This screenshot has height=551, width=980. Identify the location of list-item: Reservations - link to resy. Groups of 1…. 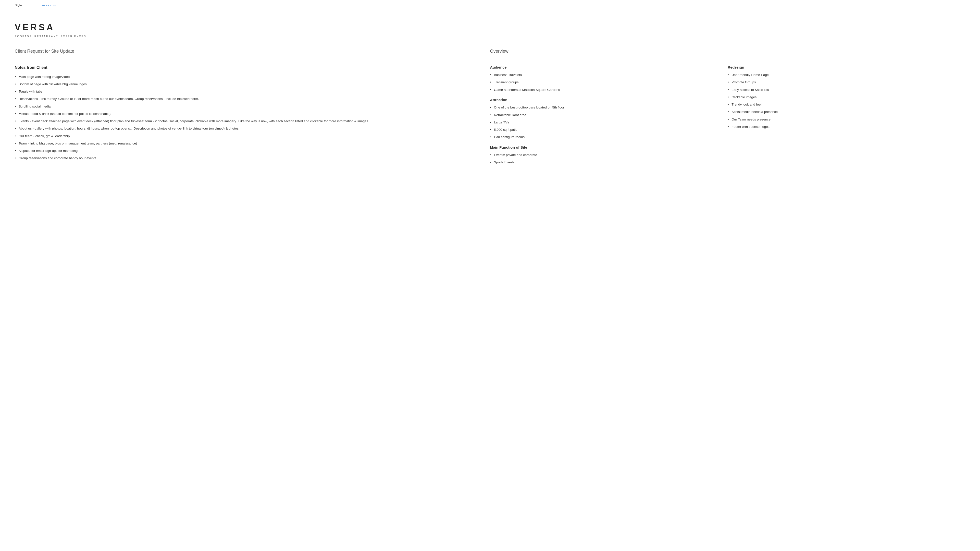
(248, 99).